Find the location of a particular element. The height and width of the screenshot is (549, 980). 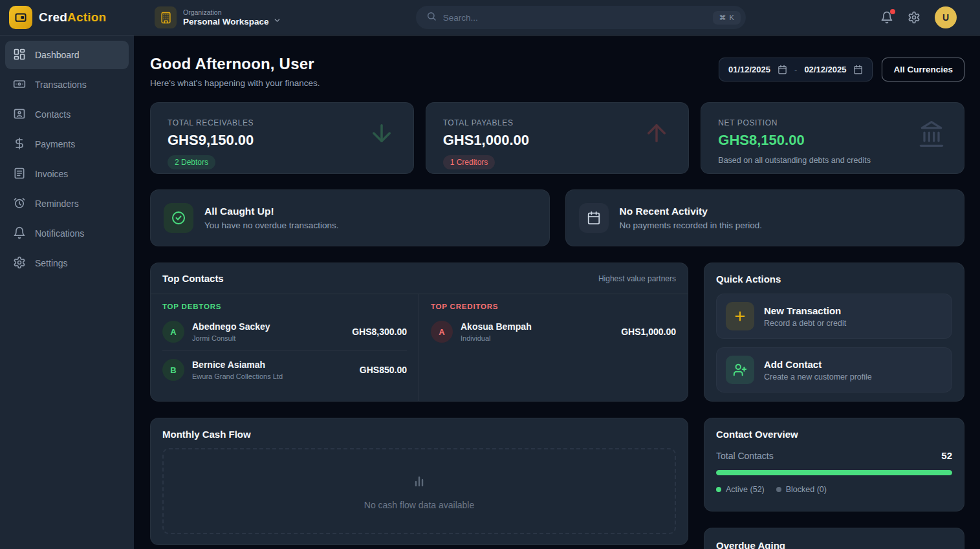

notice-subtitle: You have no overdue transactions. is located at coordinates (272, 225).